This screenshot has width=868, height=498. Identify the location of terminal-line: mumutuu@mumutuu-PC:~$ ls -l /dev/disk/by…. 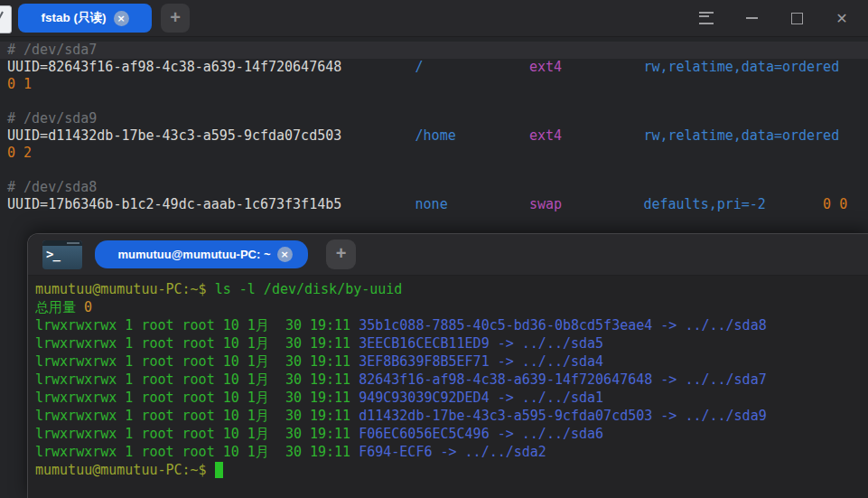
(452, 289).